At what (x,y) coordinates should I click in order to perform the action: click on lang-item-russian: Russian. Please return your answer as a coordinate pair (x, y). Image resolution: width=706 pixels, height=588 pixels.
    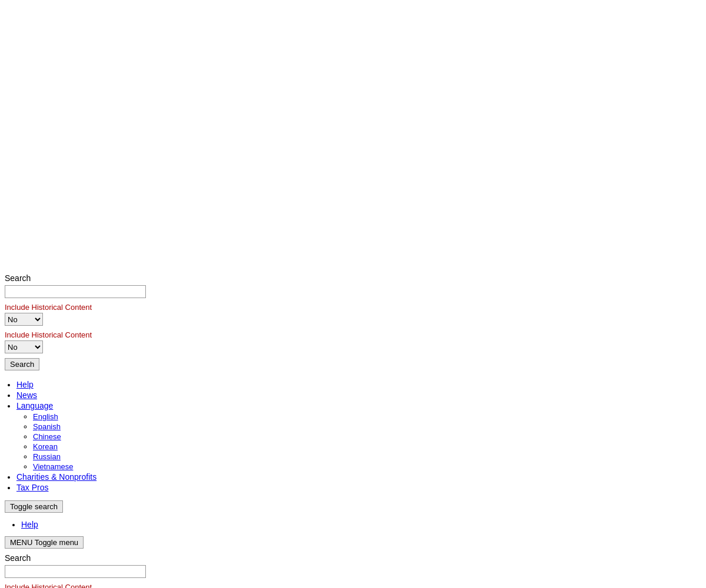
    Looking at the image, I should click on (369, 456).